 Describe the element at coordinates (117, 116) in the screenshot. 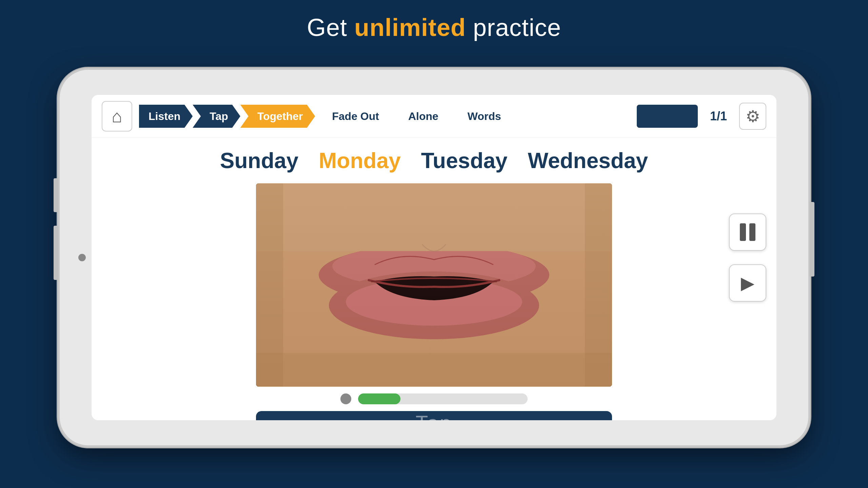

I see `home-icon: ⌂` at that location.